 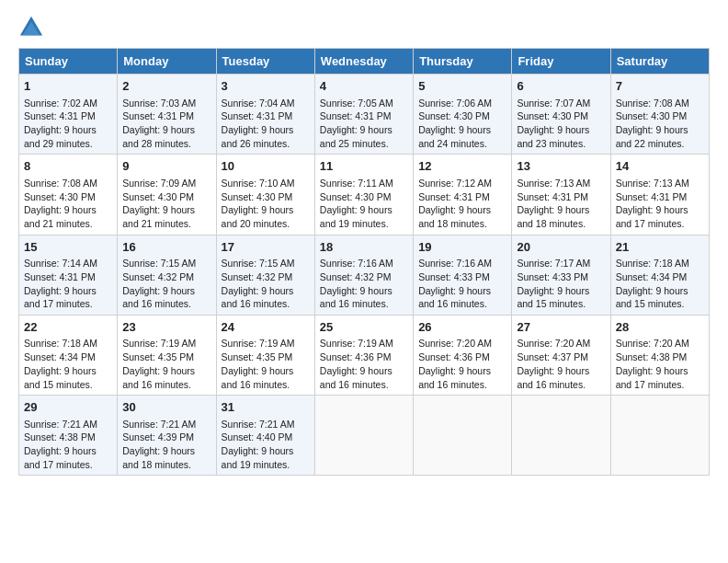 What do you see at coordinates (364, 114) in the screenshot?
I see `calendar-cell: 4Sunrise: 7:05 AMSunset: 4:31 PMDaylight…` at bounding box center [364, 114].